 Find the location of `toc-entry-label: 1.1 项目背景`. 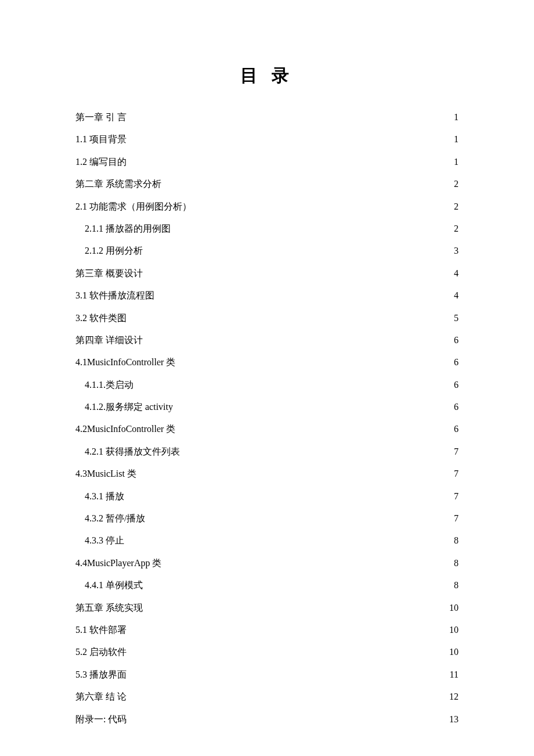

toc-entry-label: 1.1 项目背景 is located at coordinates (101, 139).